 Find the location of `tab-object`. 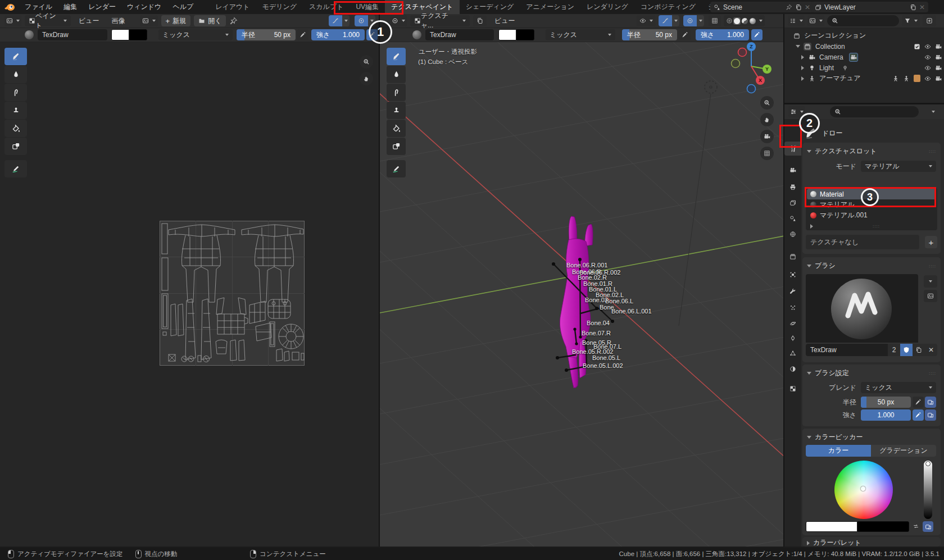

tab-object is located at coordinates (793, 274).